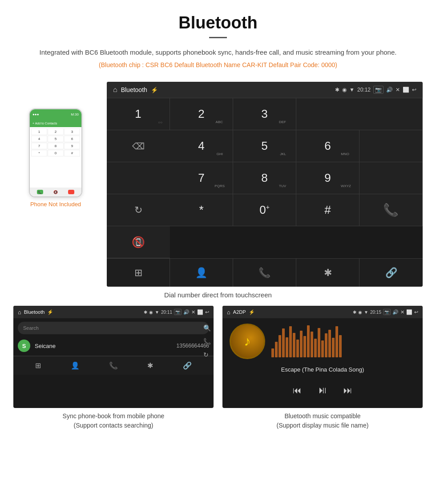 The height and width of the screenshot is (504, 436). I want to click on pb-back-icon: ↩, so click(207, 312).